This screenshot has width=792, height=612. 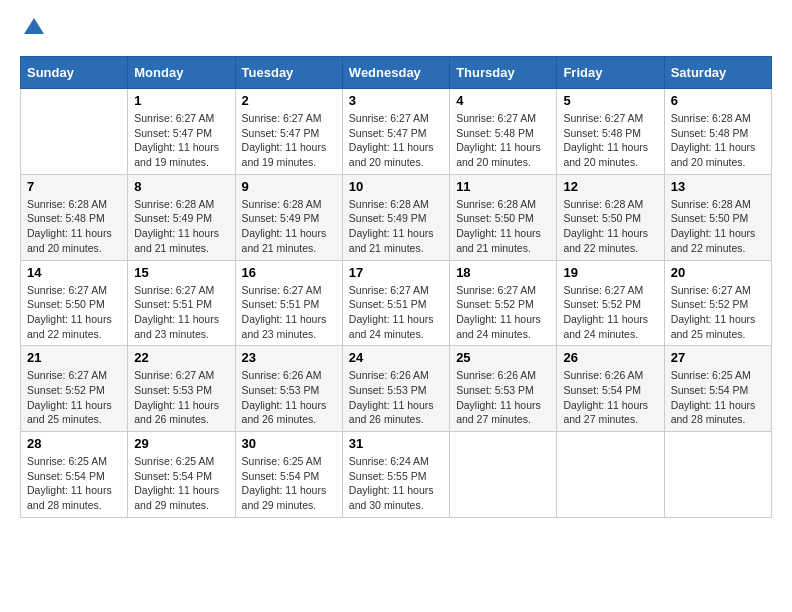 What do you see at coordinates (289, 186) in the screenshot?
I see `day-number: 9` at bounding box center [289, 186].